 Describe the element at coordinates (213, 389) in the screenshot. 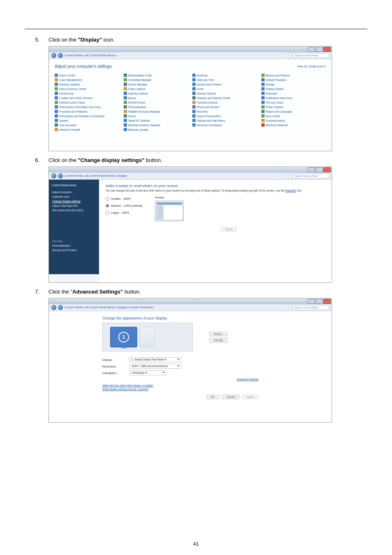

I see `link-help: What display settings should I choose?` at that location.